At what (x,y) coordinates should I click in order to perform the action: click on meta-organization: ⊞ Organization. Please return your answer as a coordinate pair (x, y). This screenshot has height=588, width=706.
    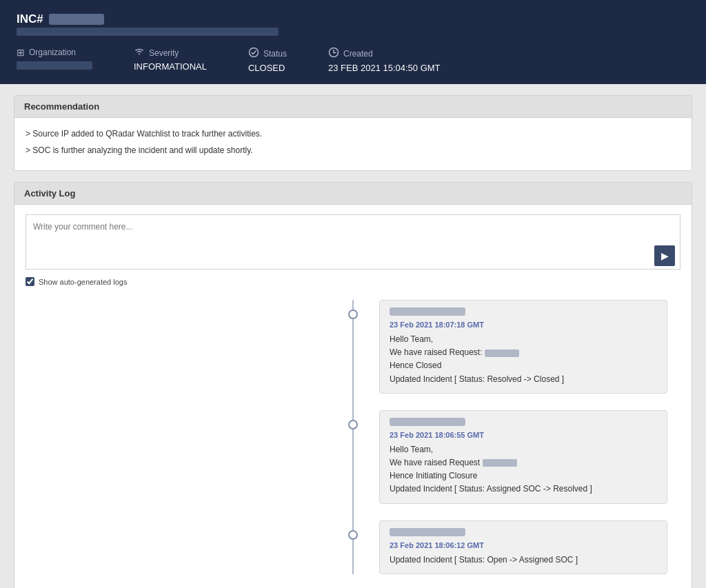
    Looking at the image, I should click on (54, 60).